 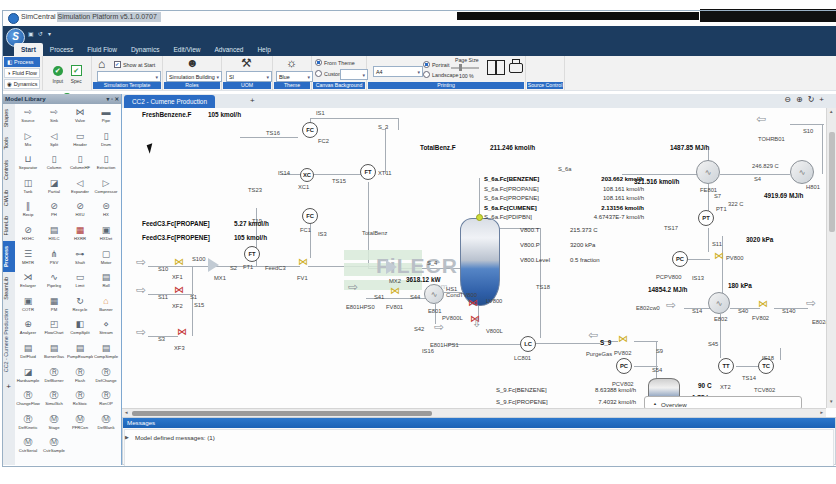 I want to click on expand-message-icon: ▶, so click(x=127, y=437).